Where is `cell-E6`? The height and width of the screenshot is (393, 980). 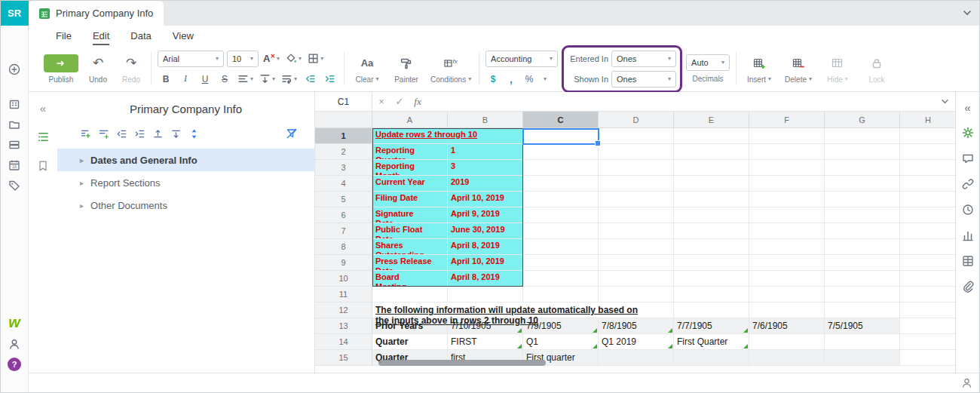 cell-E6 is located at coordinates (712, 216).